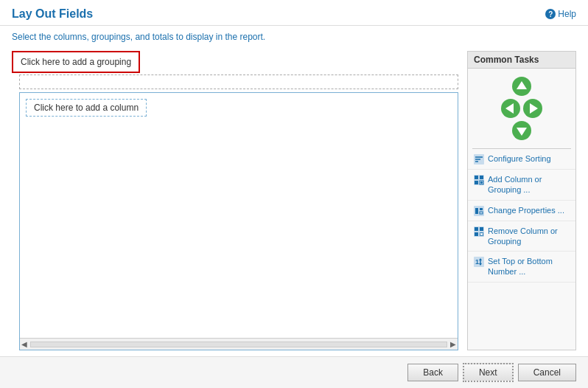 This screenshot has height=388, width=588. Describe the element at coordinates (239, 344) in the screenshot. I see `horizontal-scrollbar: ◀ ▶` at that location.